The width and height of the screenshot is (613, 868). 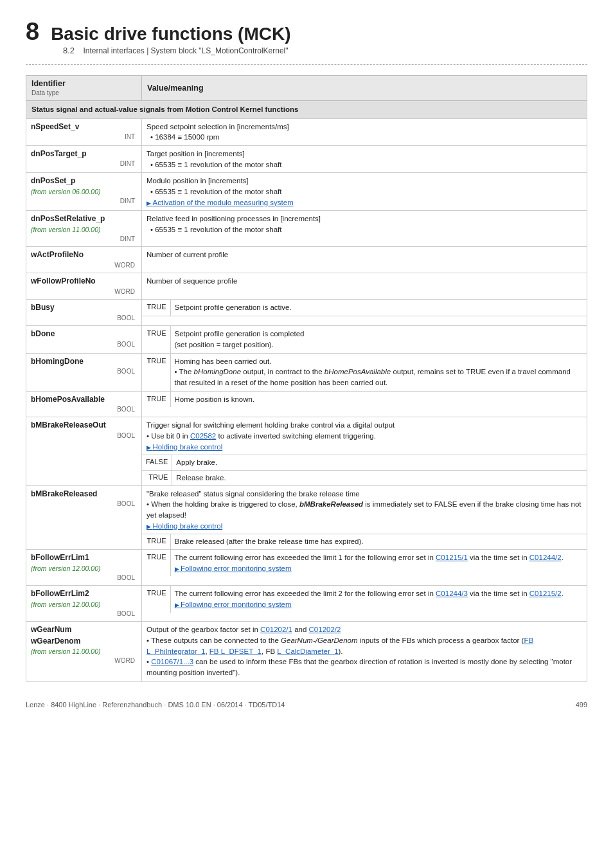 What do you see at coordinates (171, 34) in the screenshot?
I see `chapter-title: Basic drive functions (MCK)` at bounding box center [171, 34].